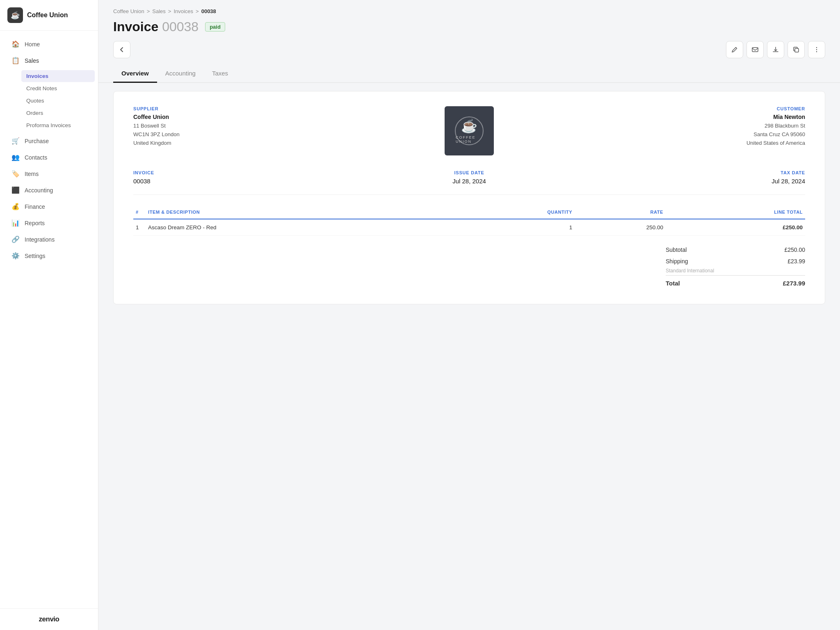 The image size is (840, 630). I want to click on sidebar-item-settings: ⚙️ Settings, so click(49, 256).